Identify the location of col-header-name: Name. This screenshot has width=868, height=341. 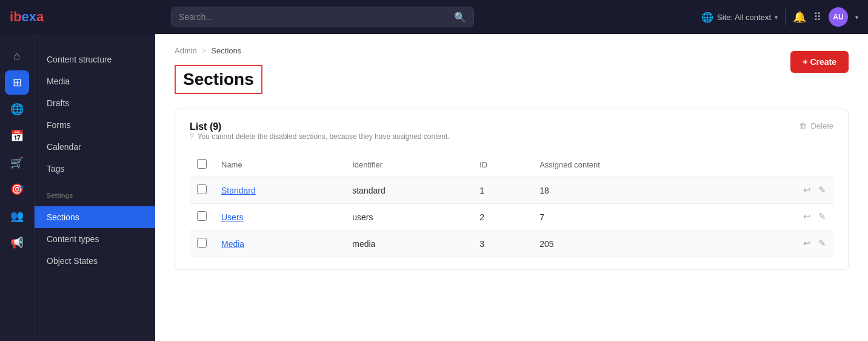
(279, 165).